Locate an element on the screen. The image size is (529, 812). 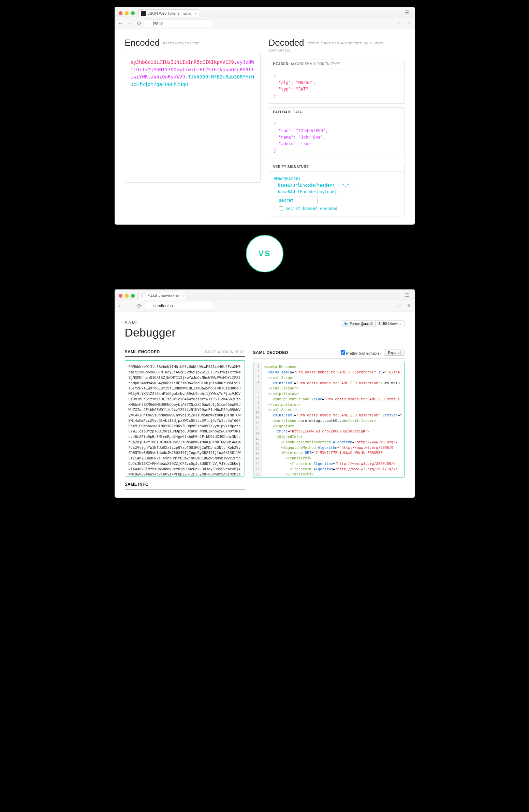
saml-kicker: SAML is located at coordinates (150, 323).